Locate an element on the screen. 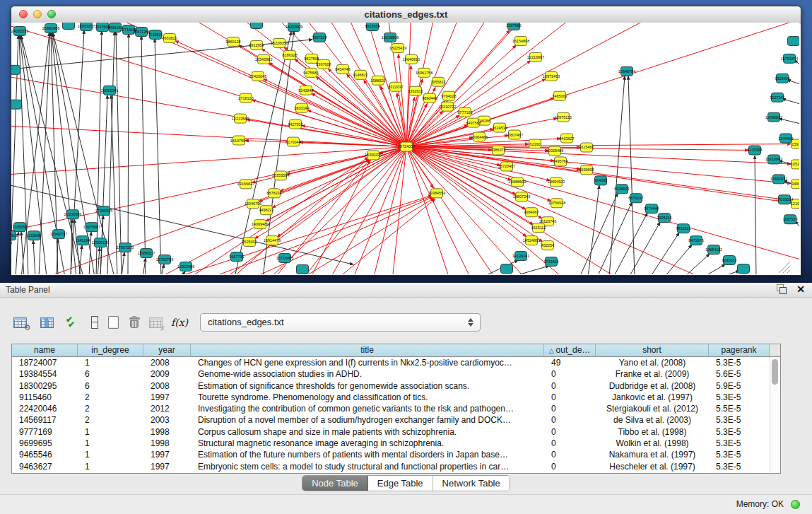 The width and height of the screenshot is (812, 514). graph-node-label: 8495784 is located at coordinates (560, 161).